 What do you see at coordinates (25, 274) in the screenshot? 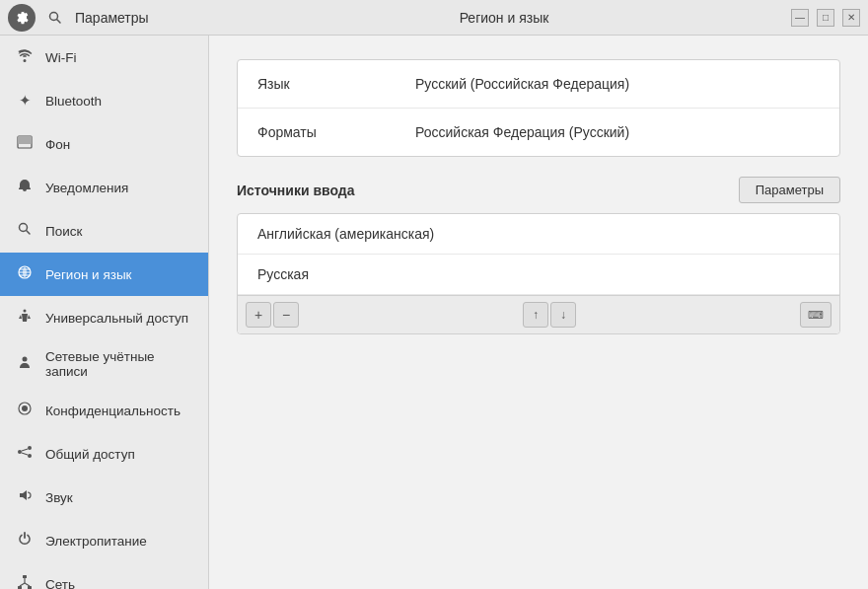
I see `region-icon` at bounding box center [25, 274].